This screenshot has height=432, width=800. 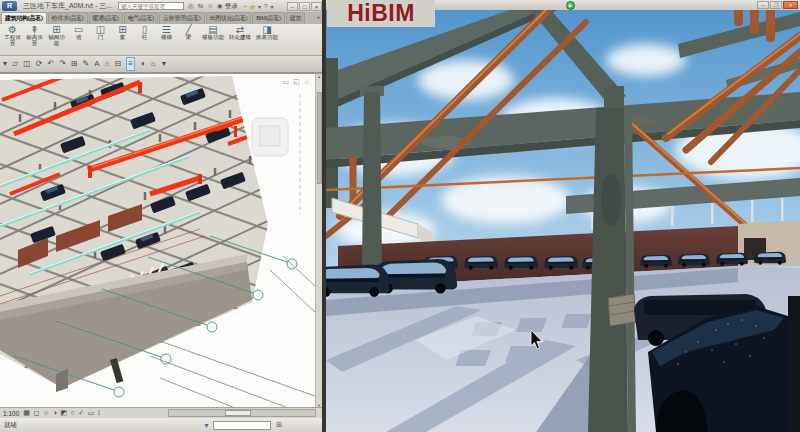 What do you see at coordinates (24, 18) in the screenshot?
I see `ribbon-tab: 建筑结构(品茗)` at bounding box center [24, 18].